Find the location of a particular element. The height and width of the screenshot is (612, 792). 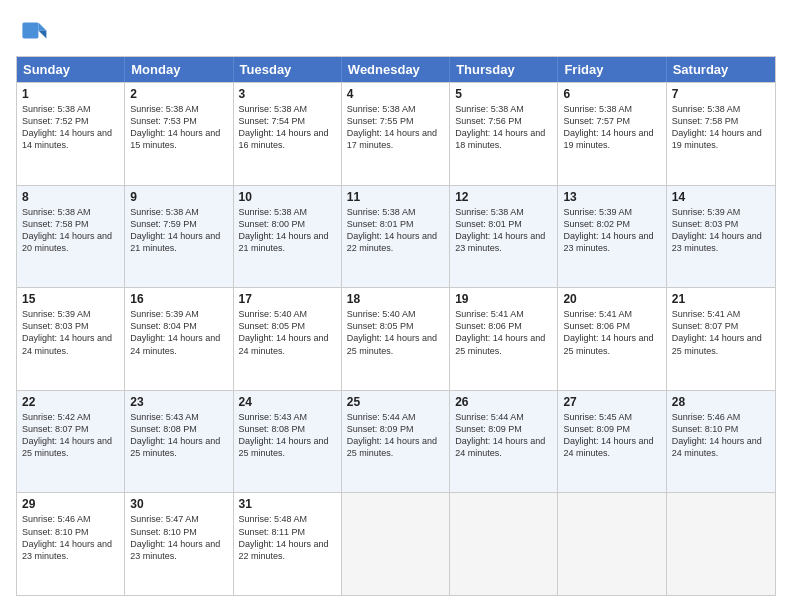

cell-info: Sunrise: 5:39 AMSunset: 8:02 PMDaylight:… is located at coordinates (608, 230).